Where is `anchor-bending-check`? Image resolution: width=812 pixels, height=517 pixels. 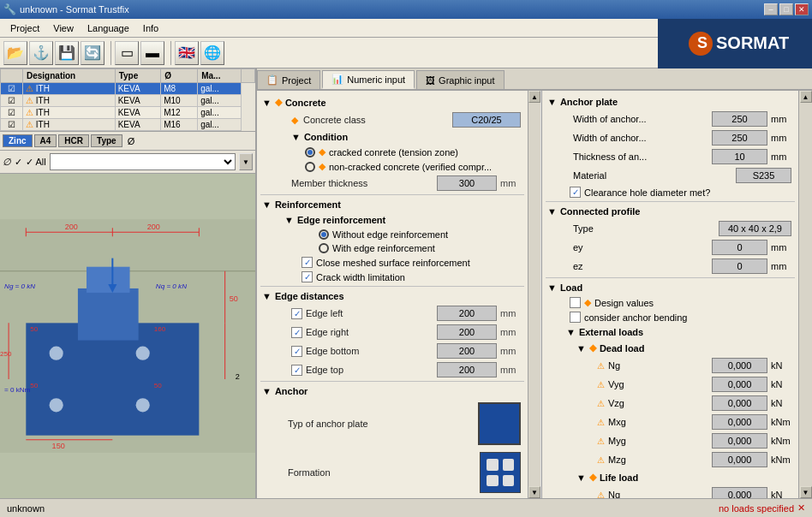 anchor-bending-check is located at coordinates (576, 317).